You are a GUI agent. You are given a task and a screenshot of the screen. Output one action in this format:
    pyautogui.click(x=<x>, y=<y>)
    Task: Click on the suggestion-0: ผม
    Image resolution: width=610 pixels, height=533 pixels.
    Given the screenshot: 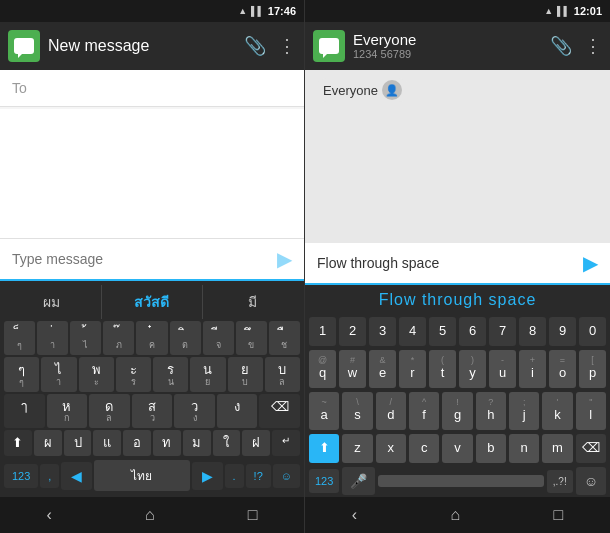 What is the action you would take?
    pyautogui.click(x=52, y=302)
    